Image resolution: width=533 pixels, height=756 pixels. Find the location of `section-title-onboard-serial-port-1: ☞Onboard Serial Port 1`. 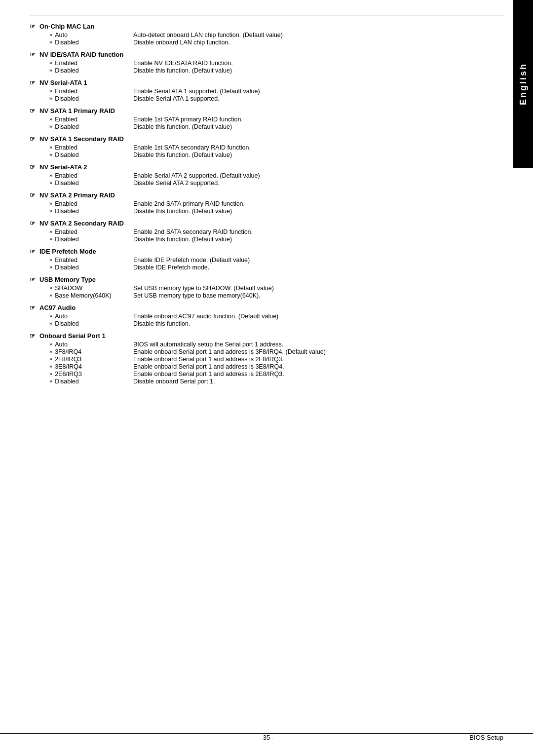

section-title-onboard-serial-port-1: ☞Onboard Serial Port 1 is located at coordinates (254, 336).